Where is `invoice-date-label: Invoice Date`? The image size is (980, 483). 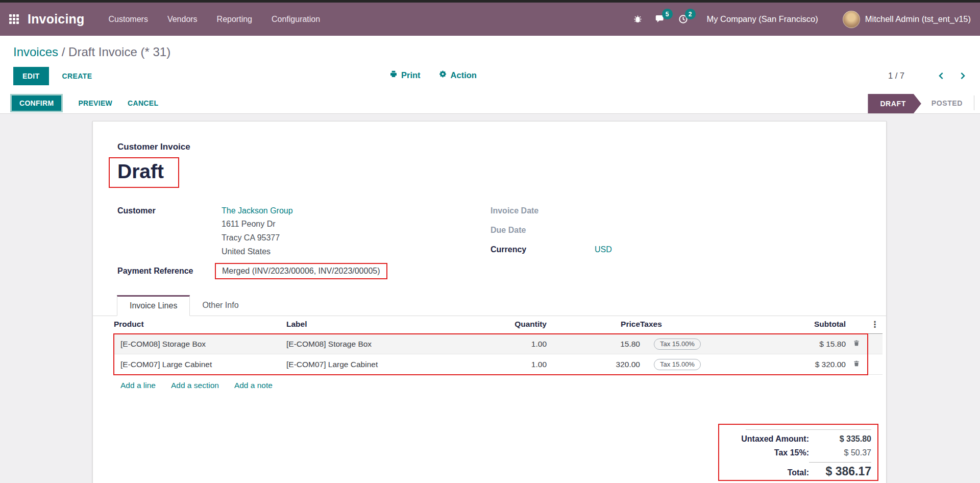
invoice-date-label: Invoice Date is located at coordinates (543, 211).